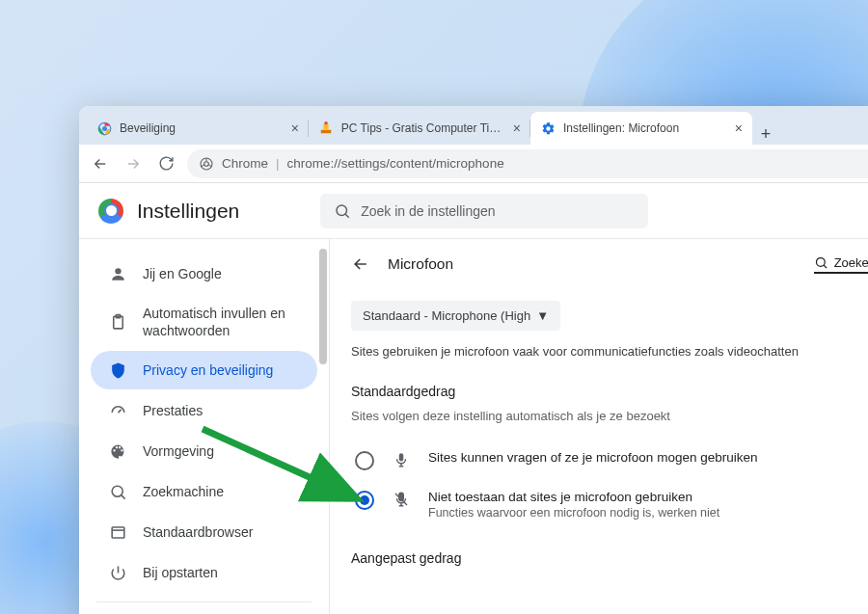 The width and height of the screenshot is (868, 614). Describe the element at coordinates (183, 492) in the screenshot. I see `sidebar-item-label: Zoekmachine` at that location.